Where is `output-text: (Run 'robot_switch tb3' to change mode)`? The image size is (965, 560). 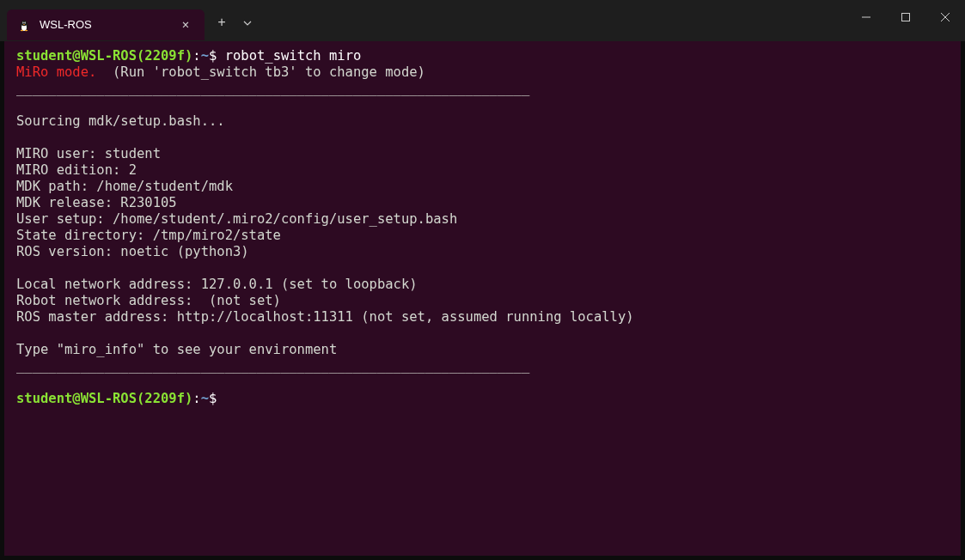
output-text: (Run 'robot_switch tb3' to change mode) is located at coordinates (261, 72).